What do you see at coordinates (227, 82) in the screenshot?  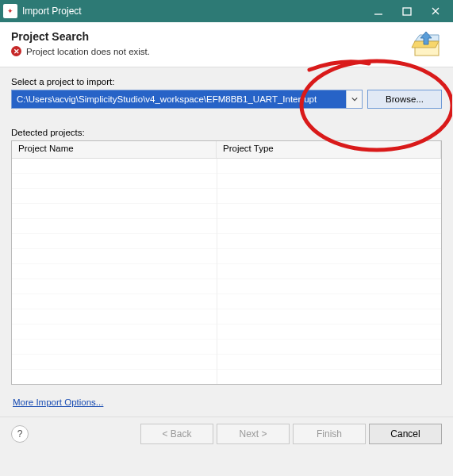 I see `select-project-label: Select a project to import:` at bounding box center [227, 82].